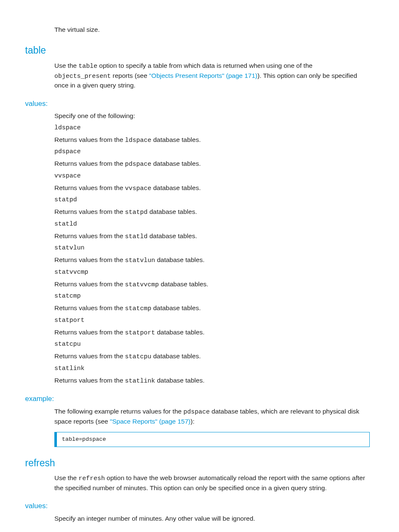 This screenshot has height=532, width=399. I want to click on heading-refresh: refresh, so click(200, 463).